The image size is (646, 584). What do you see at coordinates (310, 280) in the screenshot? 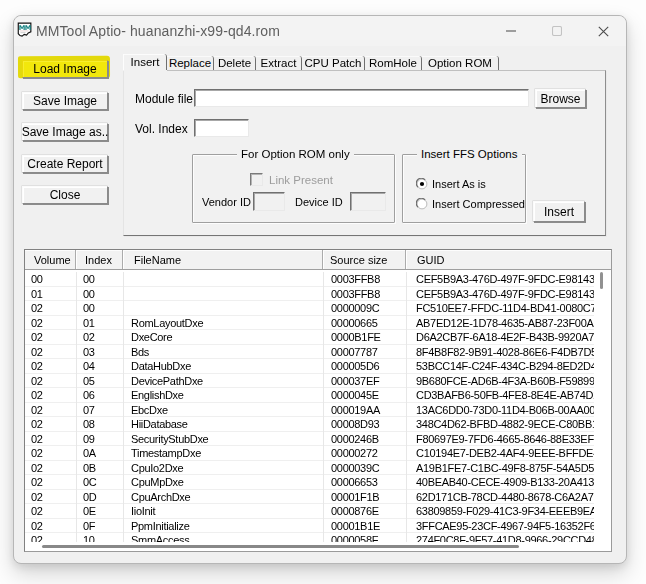
I see `module-row: 00000003FFB8CEF5B9A3-476D-497F-9FDC-E981…` at bounding box center [310, 280].